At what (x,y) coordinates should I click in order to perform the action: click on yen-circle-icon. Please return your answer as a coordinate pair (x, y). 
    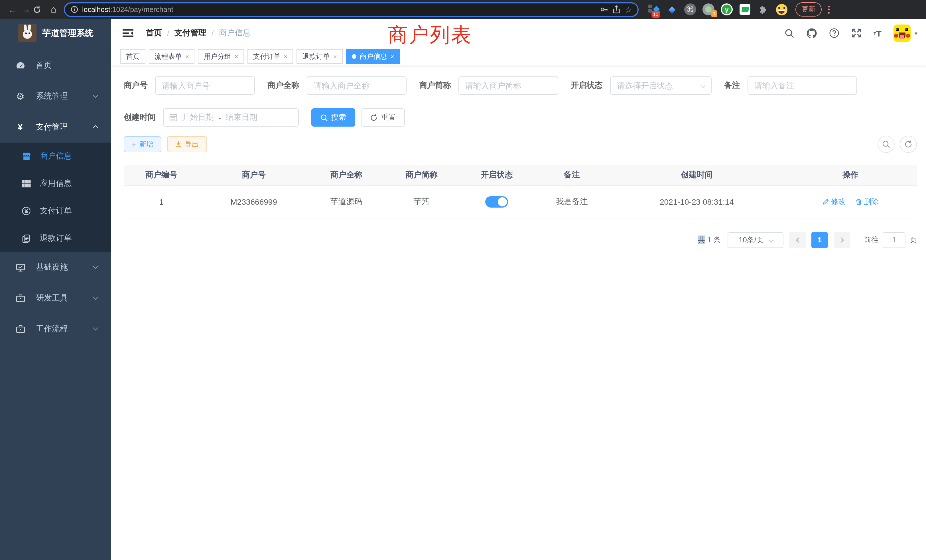
    Looking at the image, I should click on (26, 211).